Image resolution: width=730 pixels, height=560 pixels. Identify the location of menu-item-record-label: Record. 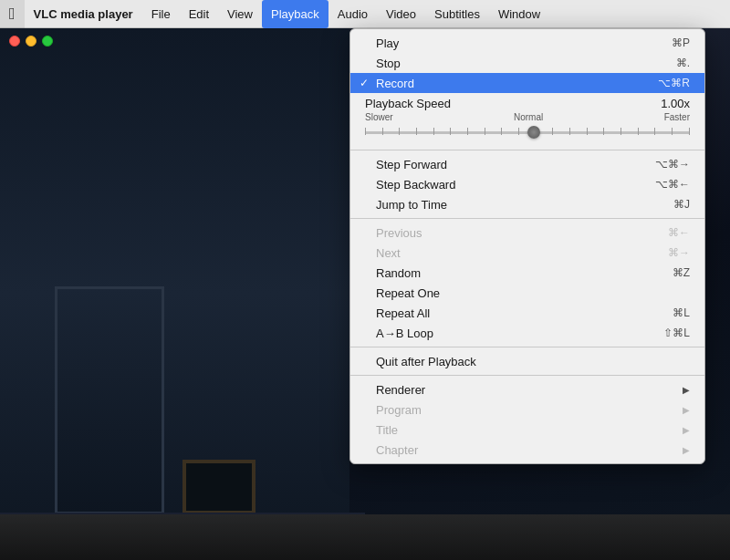
(395, 84).